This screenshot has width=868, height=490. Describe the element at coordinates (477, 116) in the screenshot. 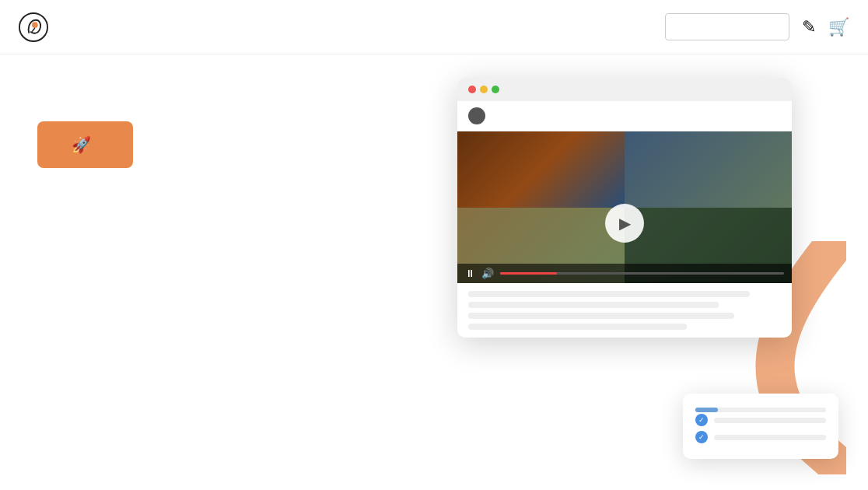

I see `brand-avatar` at that location.